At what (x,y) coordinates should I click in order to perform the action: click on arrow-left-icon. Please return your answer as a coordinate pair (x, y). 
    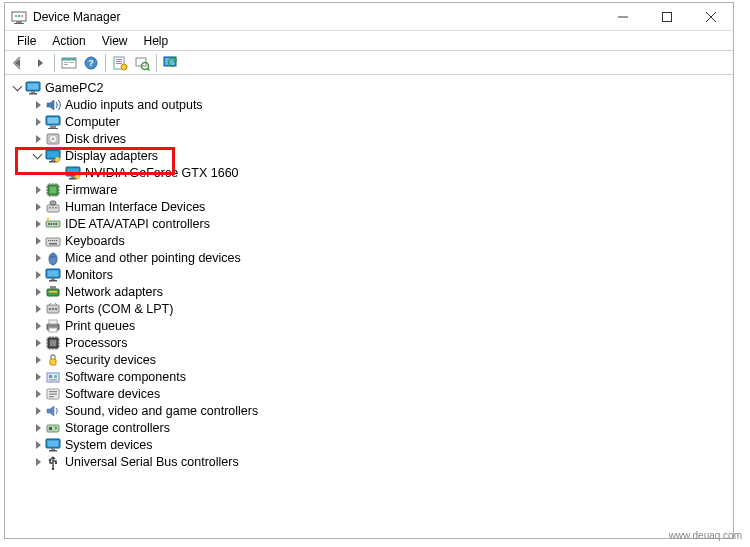
    Looking at the image, I should click on (18, 63).